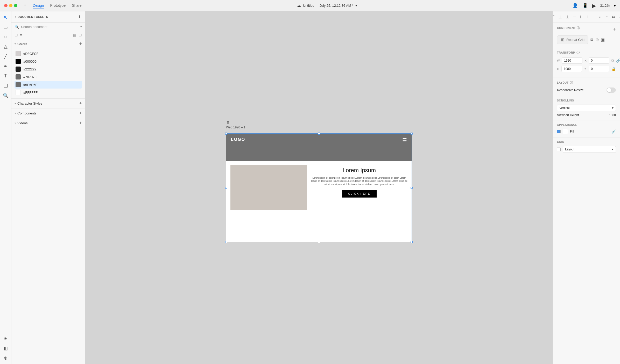  I want to click on group-icon: ▣, so click(603, 40).